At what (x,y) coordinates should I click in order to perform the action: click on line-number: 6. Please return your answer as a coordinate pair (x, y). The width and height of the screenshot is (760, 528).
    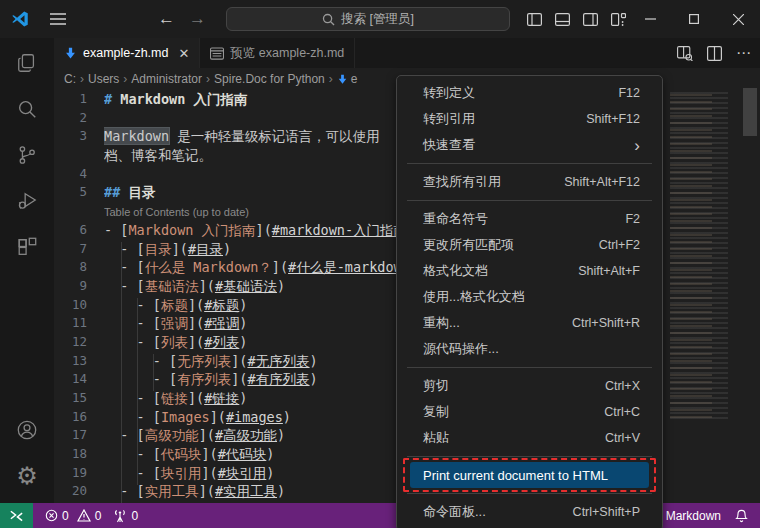
    Looking at the image, I should click on (79, 230).